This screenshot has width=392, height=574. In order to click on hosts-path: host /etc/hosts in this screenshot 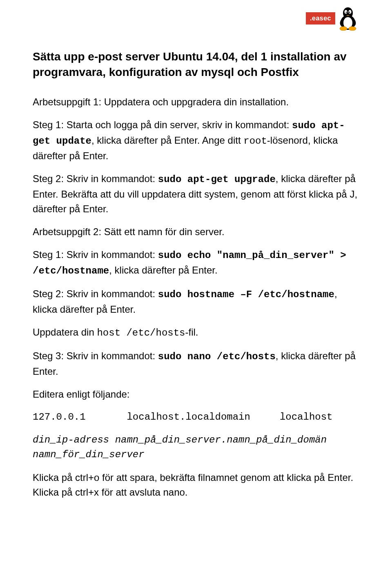, I will do `click(141, 333)`.